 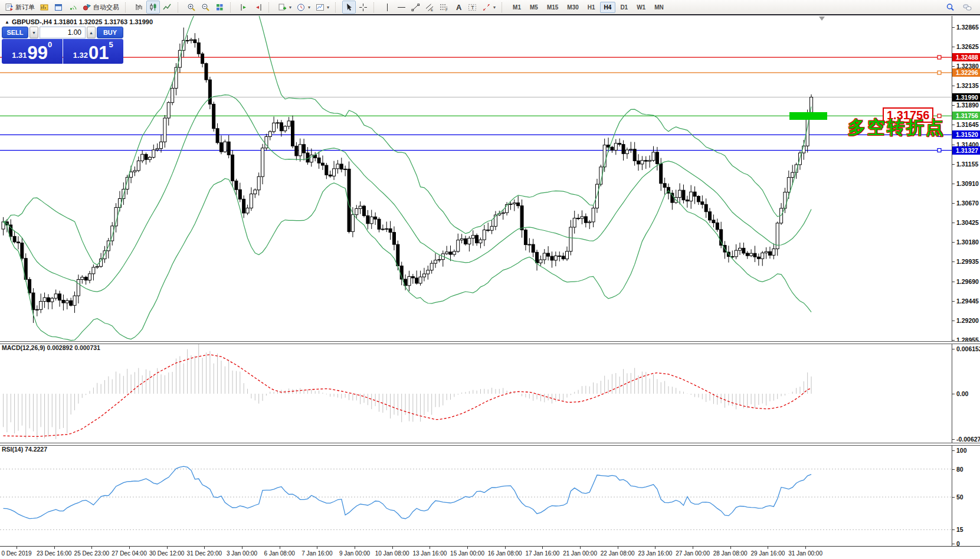 I want to click on new-order-button: 新订单, so click(x=20, y=7).